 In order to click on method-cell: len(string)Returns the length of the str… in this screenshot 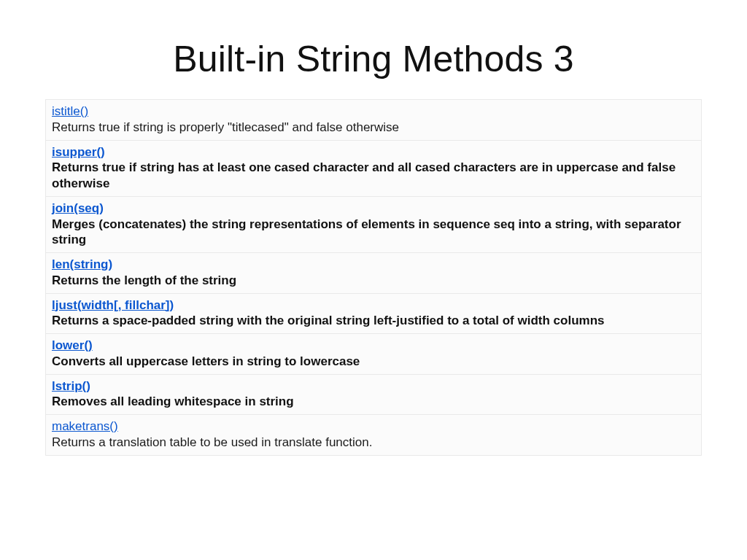, I will do `click(374, 273)`.